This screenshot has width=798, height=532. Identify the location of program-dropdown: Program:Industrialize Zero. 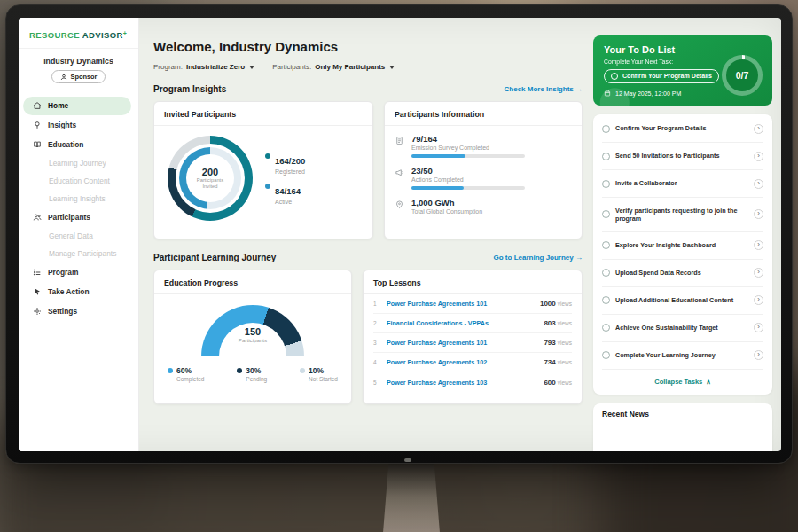
(204, 67).